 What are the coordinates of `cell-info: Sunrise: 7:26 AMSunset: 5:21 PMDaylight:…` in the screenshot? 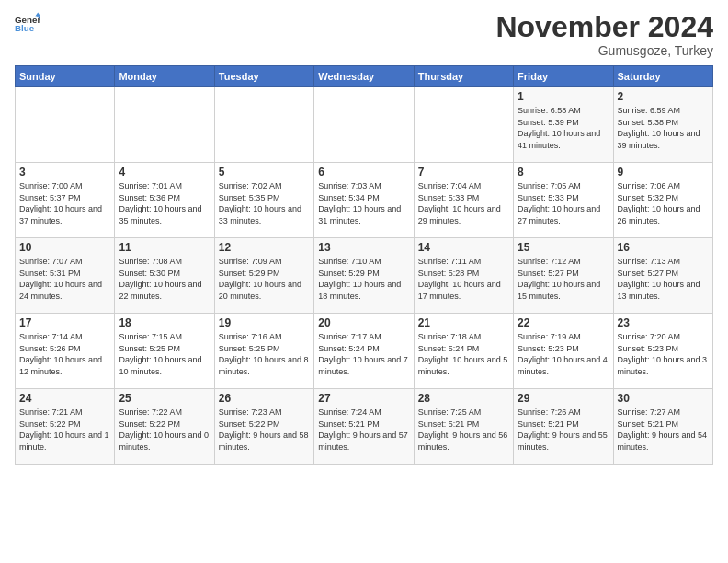 It's located at (563, 430).